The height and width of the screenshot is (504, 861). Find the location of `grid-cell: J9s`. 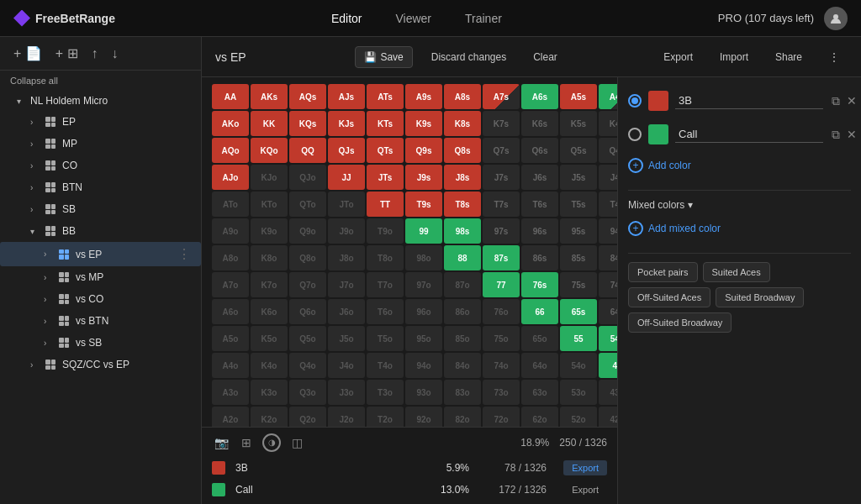

grid-cell: J9s is located at coordinates (424, 177).